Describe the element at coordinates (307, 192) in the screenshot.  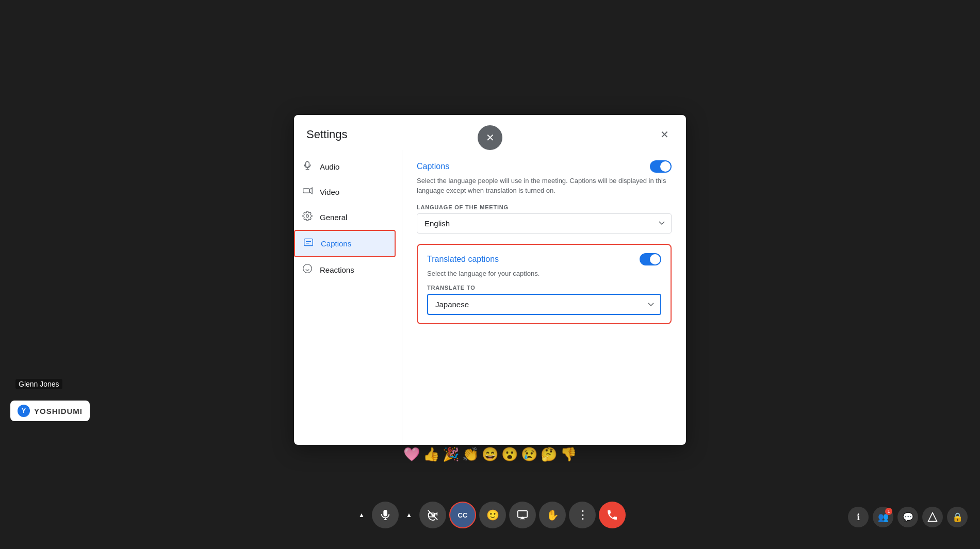
I see `video-icon` at that location.